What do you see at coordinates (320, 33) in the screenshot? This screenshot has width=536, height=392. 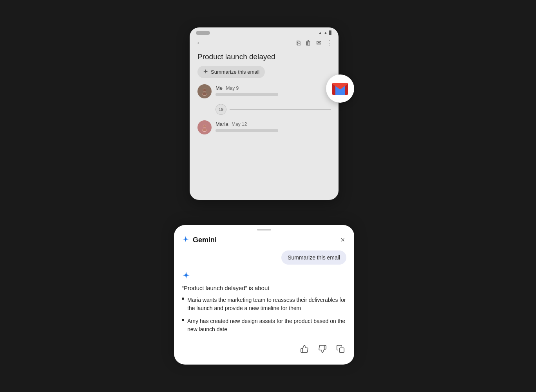 I see `wifi-icon: ▲` at bounding box center [320, 33].